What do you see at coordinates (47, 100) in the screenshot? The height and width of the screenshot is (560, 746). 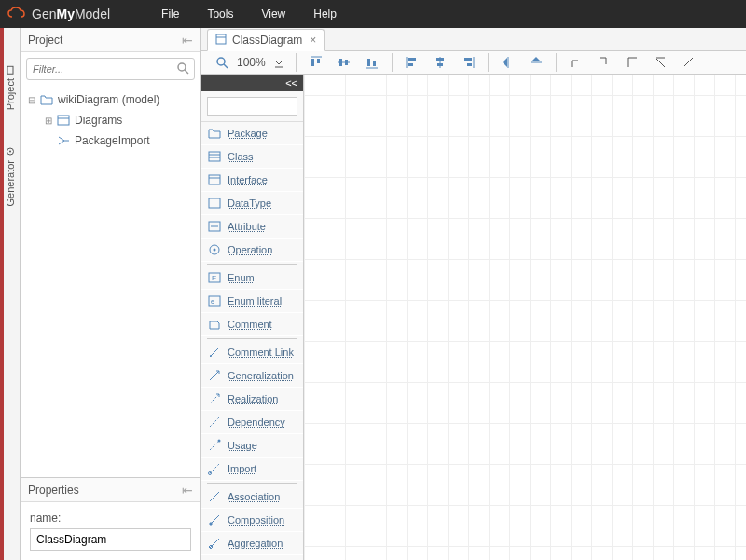 I see `folder-icon` at bounding box center [47, 100].